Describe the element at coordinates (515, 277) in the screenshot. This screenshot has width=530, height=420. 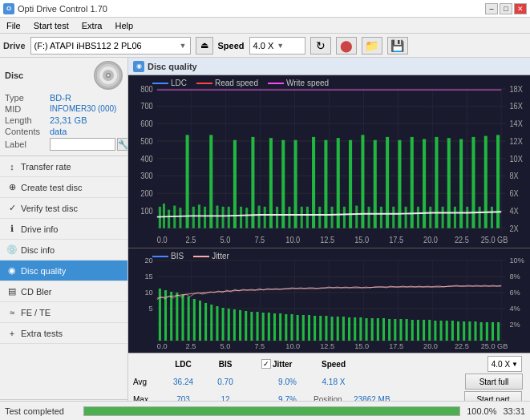
I see `svg-text: 8%` at that location.